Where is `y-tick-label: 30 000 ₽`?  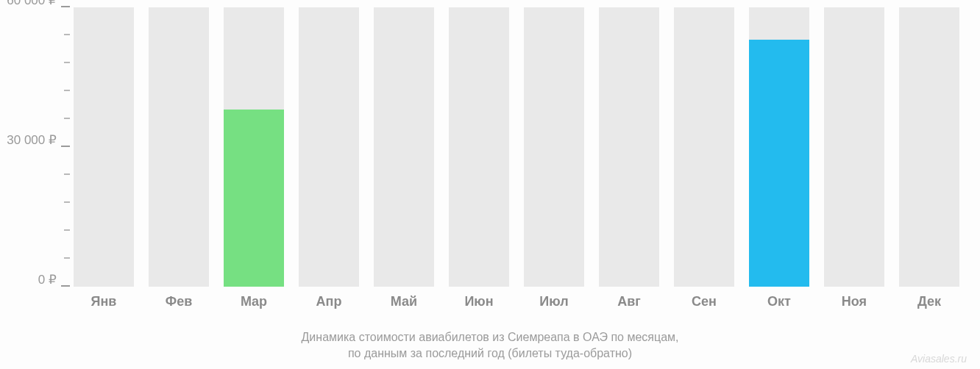
y-tick-label: 30 000 ₽ is located at coordinates (32, 140).